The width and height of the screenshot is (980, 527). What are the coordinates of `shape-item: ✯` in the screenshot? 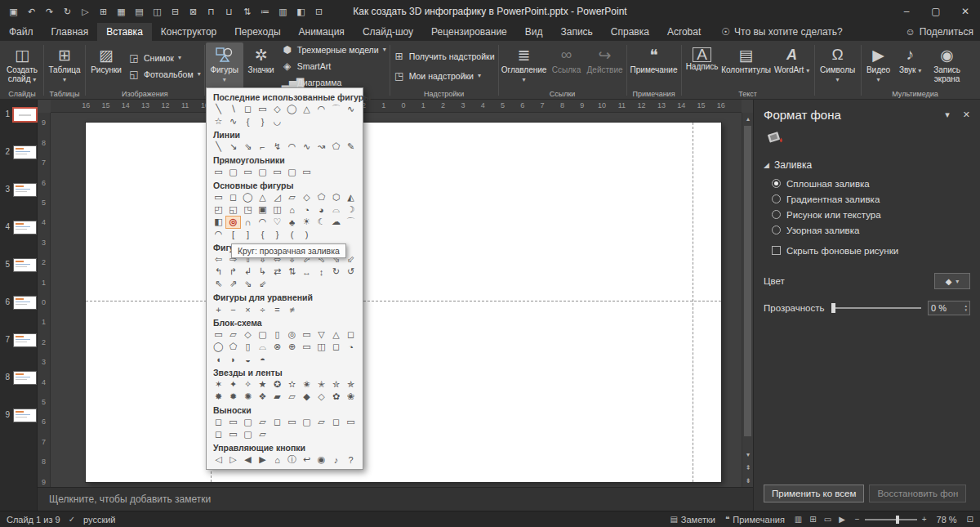 It's located at (351, 385).